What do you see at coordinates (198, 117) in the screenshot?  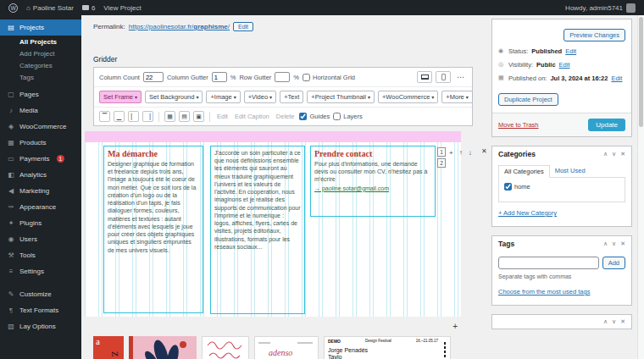 I see `fit-frame-button: ▣` at bounding box center [198, 117].